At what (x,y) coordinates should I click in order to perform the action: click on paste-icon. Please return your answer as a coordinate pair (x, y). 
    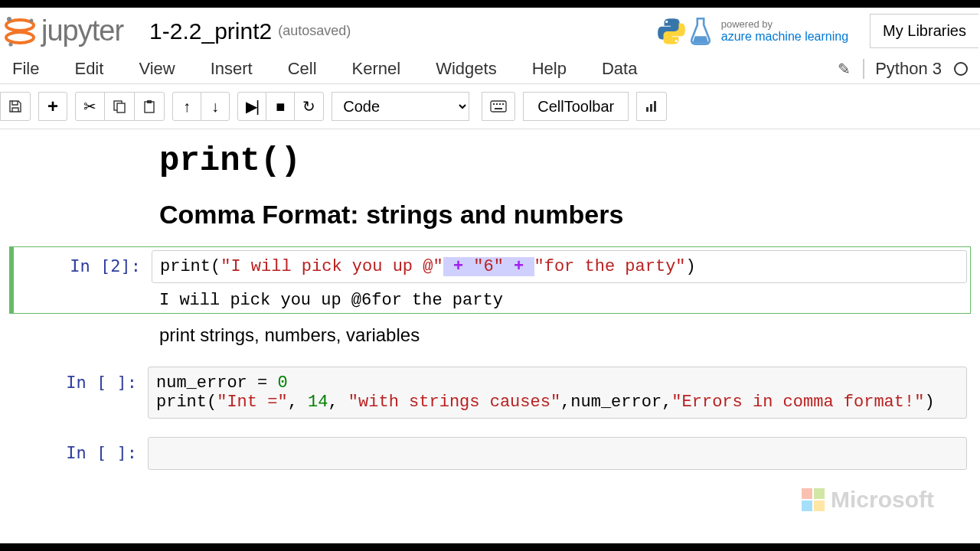
    Looking at the image, I should click on (149, 106).